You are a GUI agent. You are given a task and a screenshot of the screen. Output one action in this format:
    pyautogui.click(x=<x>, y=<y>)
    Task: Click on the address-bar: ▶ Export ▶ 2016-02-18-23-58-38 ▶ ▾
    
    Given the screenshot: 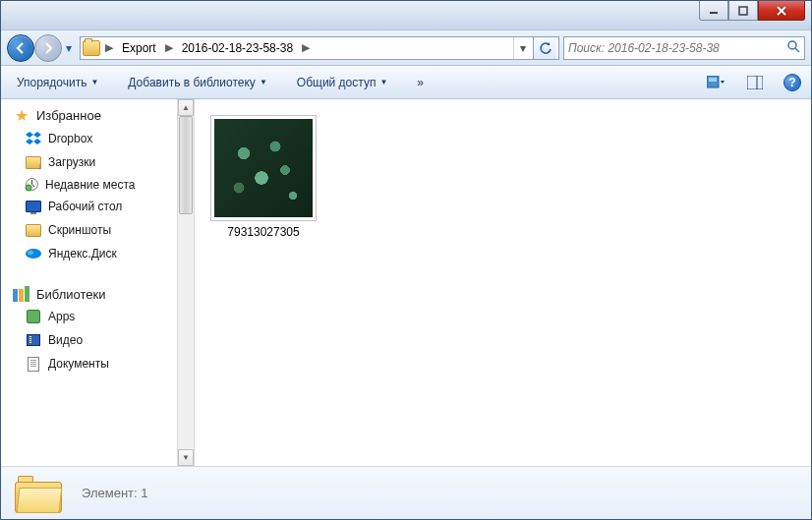 What is the action you would take?
    pyautogui.click(x=319, y=48)
    